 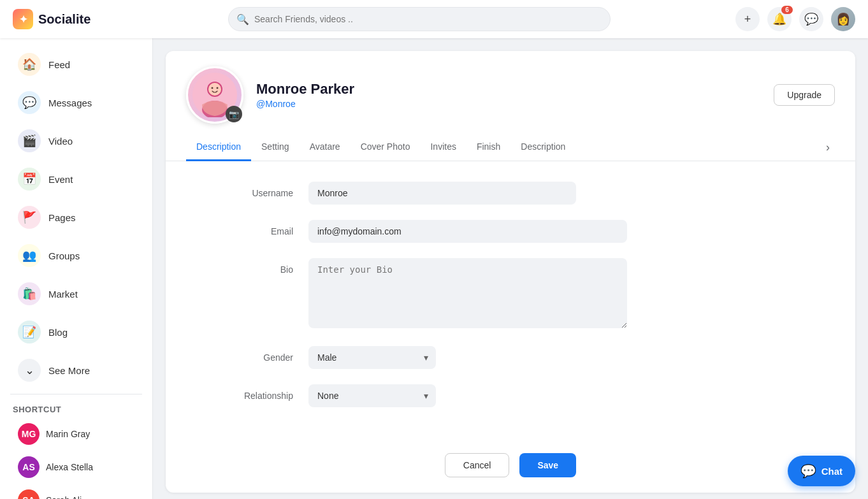 I want to click on sidebar-item-pages: 🚩 Pages, so click(x=76, y=217).